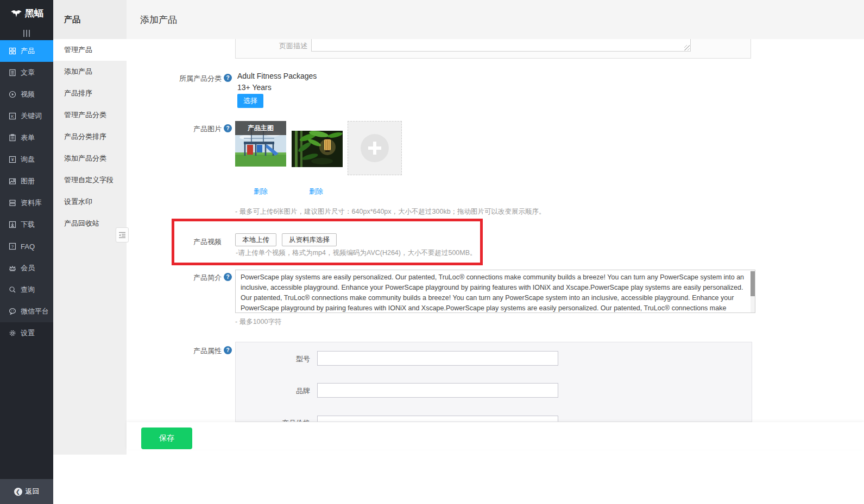 The width and height of the screenshot is (864, 504). I want to click on menu-item-custom-fields: 管理自定义字段, so click(90, 180).